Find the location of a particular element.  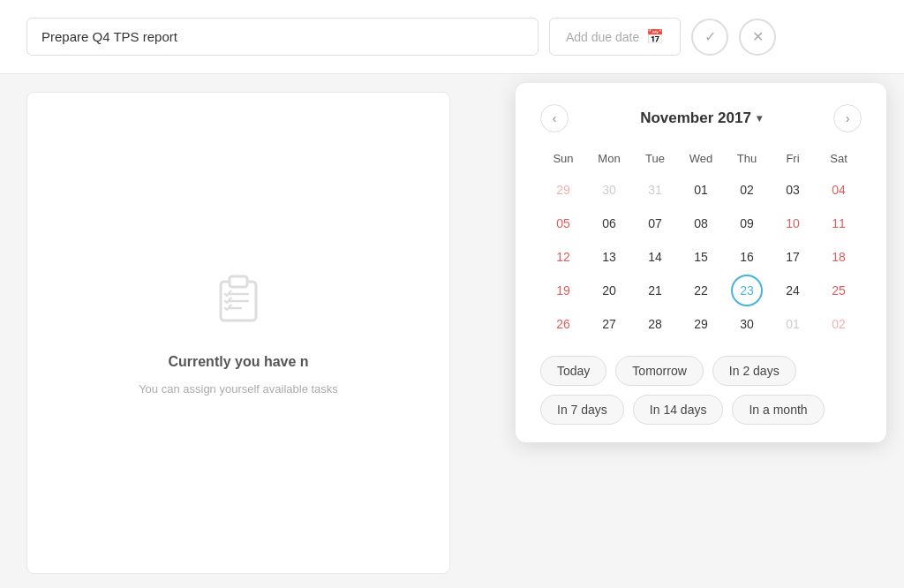

calendar-day: 15 is located at coordinates (701, 257).